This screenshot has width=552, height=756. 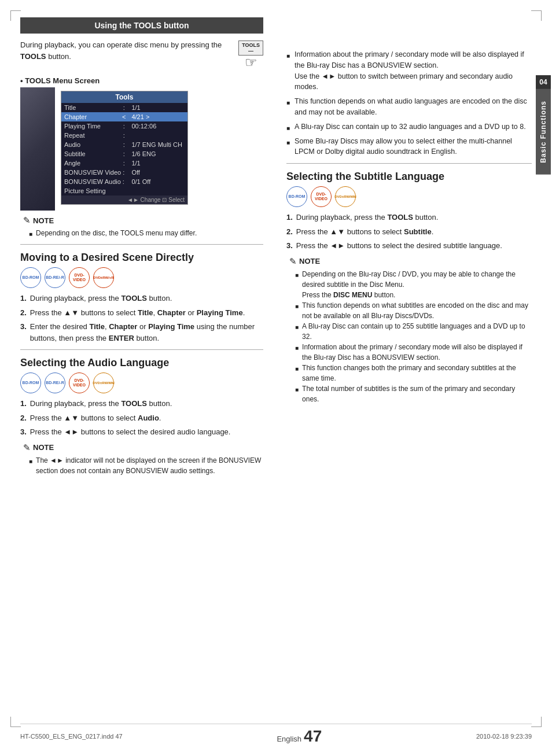 I want to click on table-row: Audio : 1/7 ENG Multi CH, so click(x=124, y=145).